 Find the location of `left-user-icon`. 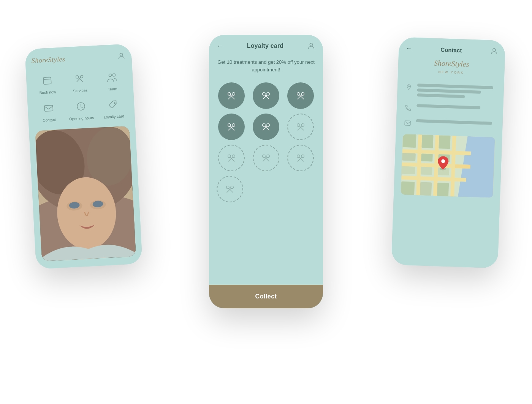

left-user-icon is located at coordinates (122, 56).